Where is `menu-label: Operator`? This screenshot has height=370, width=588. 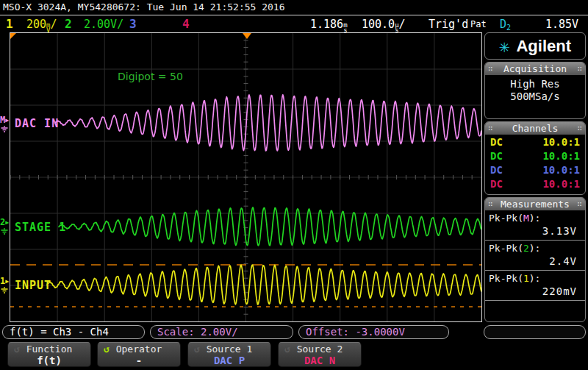
menu-label: Operator is located at coordinates (139, 349).